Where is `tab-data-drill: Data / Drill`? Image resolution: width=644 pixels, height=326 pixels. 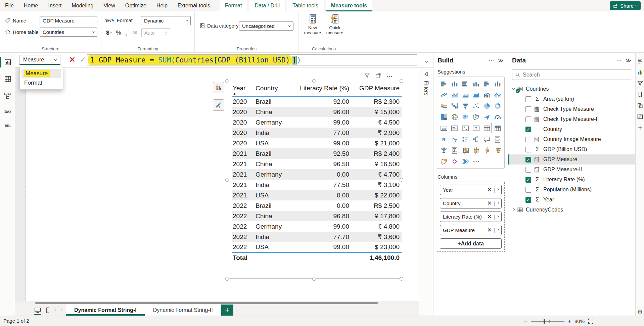
tab-data-drill: Data / Drill is located at coordinates (267, 6).